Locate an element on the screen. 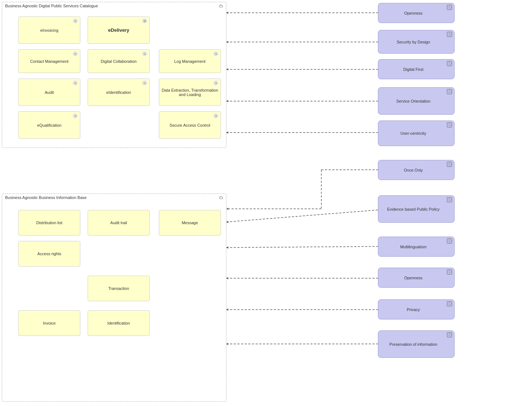 The image size is (532, 406). once-only-info-icon: ⓘ is located at coordinates (449, 164).